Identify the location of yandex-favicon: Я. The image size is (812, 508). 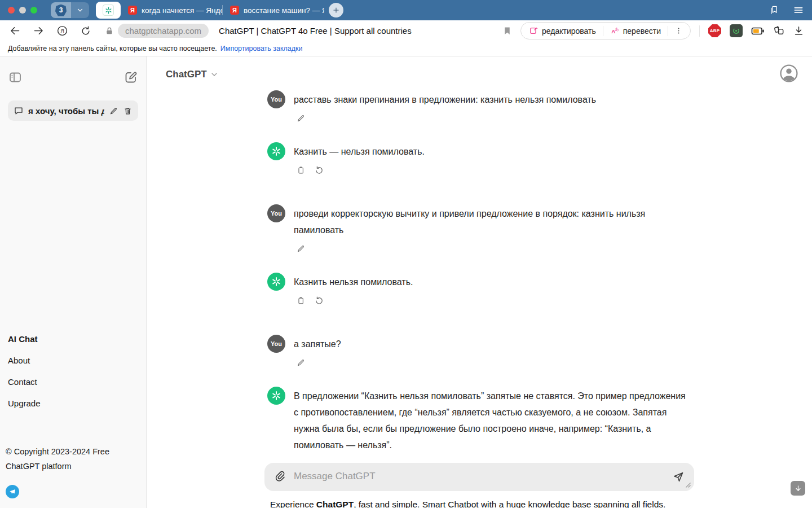
(133, 10).